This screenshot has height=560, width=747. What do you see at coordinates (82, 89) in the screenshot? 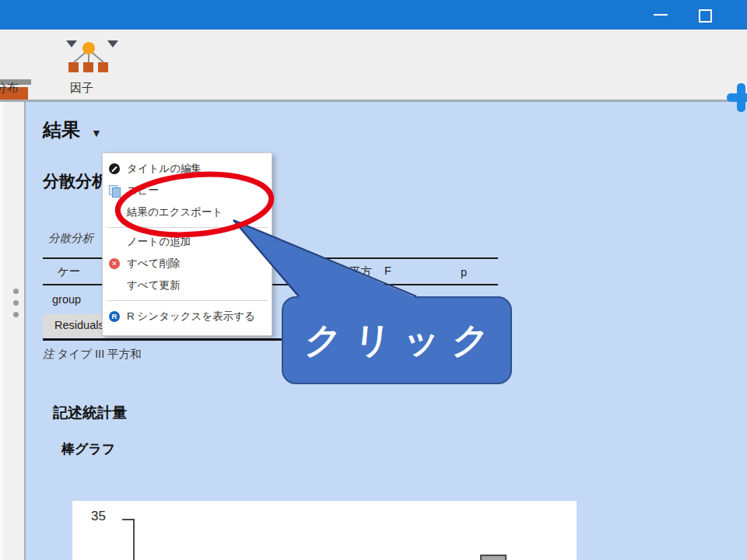
I see `toolbar-item-label: 因子` at bounding box center [82, 89].